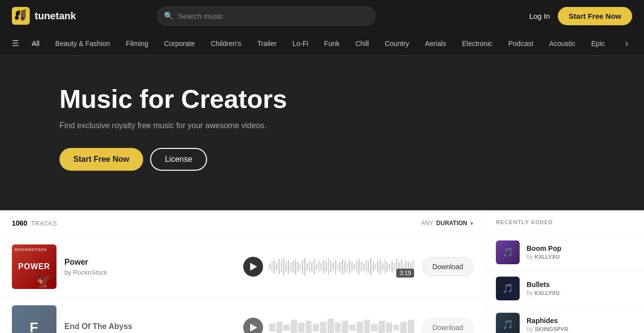 This screenshot has width=644, height=333. What do you see at coordinates (44, 281) in the screenshot?
I see `thumb-figure: 🦅` at bounding box center [44, 281].